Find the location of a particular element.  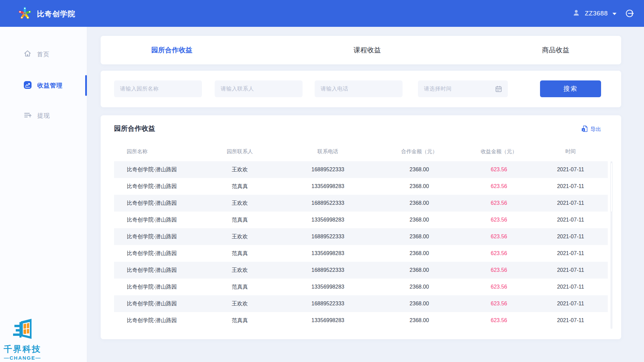

phone-input is located at coordinates (359, 89).